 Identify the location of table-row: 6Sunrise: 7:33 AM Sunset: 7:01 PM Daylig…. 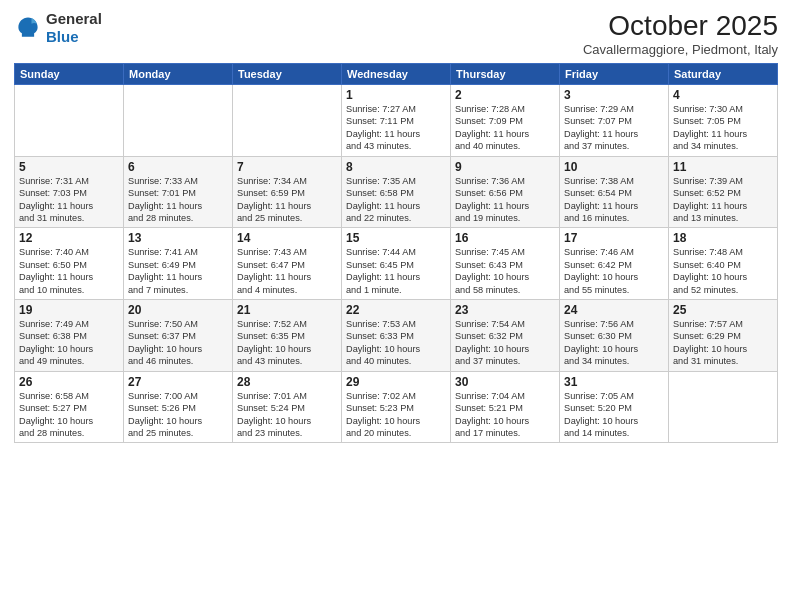
(178, 192).